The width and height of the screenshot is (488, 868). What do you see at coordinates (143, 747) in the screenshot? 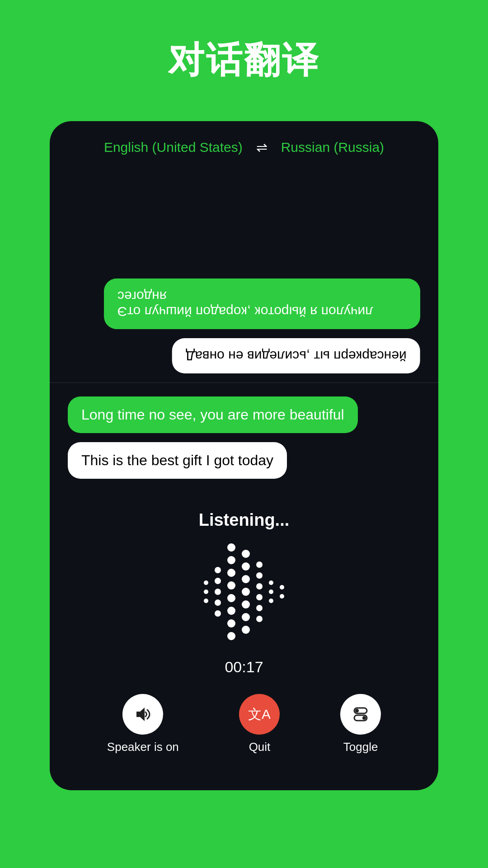
I see `speaker-label: Speaker is on` at bounding box center [143, 747].